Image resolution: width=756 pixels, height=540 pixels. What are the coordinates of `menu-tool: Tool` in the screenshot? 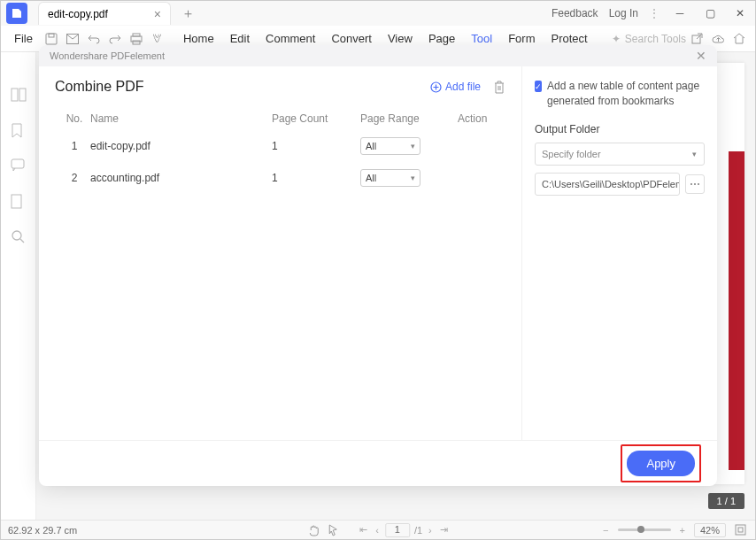 It's located at (482, 39).